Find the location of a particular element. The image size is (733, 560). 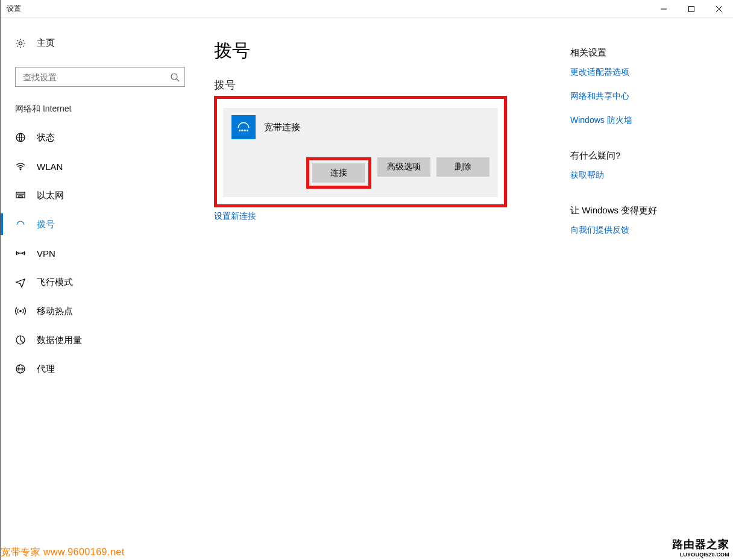

sidebar-item-label: 飞行模式 is located at coordinates (55, 282).